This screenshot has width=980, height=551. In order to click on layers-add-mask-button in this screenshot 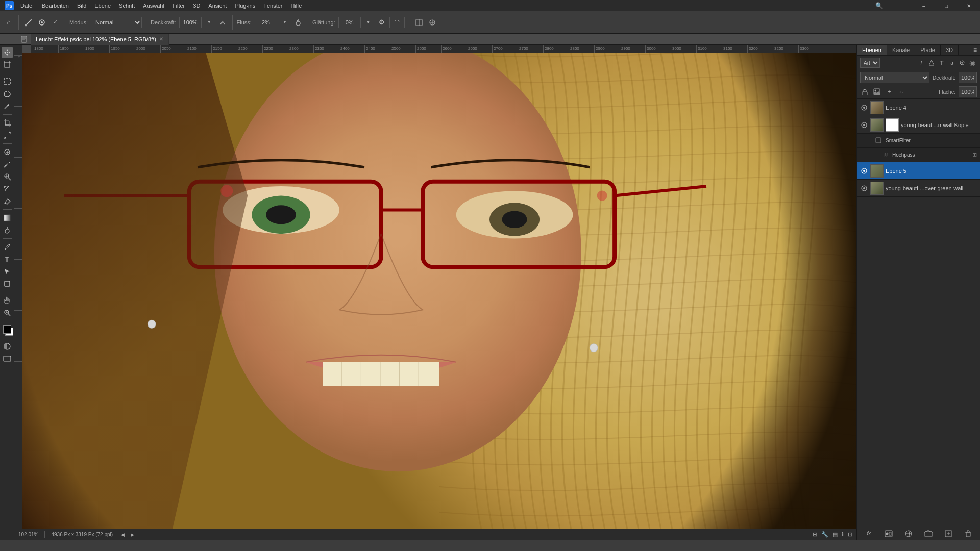, I will do `click(889, 534)`.